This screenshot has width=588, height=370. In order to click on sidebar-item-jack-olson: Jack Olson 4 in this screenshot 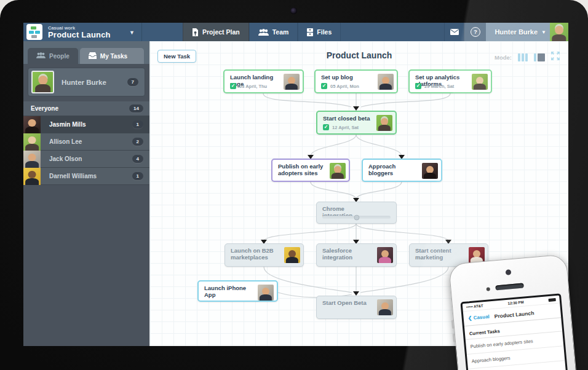, I will do `click(86, 159)`.